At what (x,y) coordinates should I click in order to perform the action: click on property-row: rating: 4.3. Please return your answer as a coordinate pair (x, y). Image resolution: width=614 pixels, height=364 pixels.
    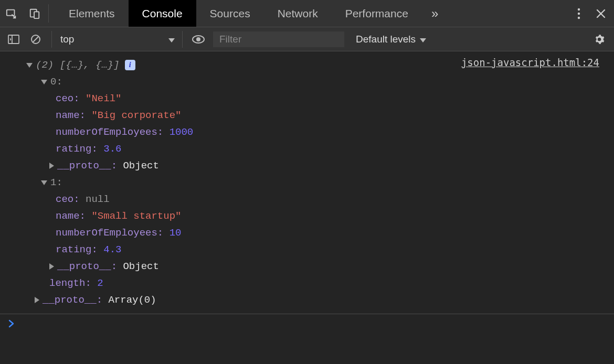
    Looking at the image, I should click on (316, 250).